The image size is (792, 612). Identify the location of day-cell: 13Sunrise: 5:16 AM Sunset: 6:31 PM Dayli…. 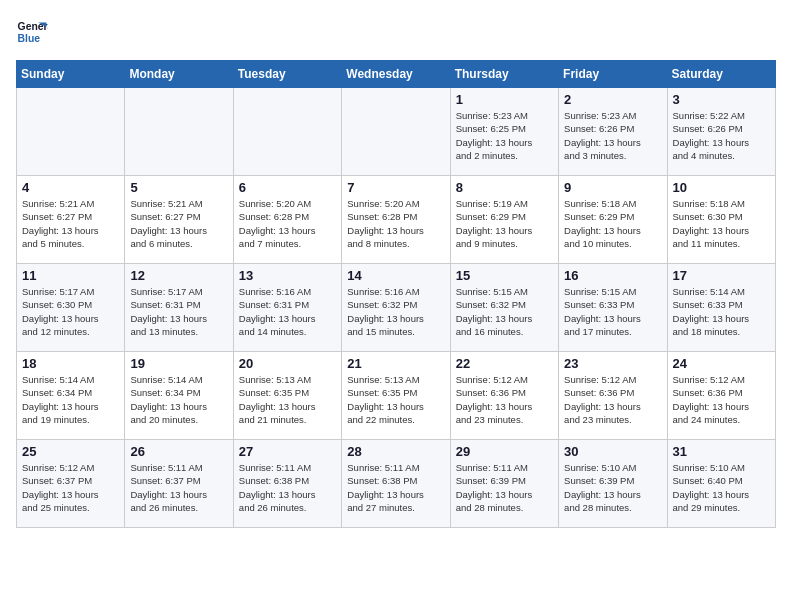
(287, 308).